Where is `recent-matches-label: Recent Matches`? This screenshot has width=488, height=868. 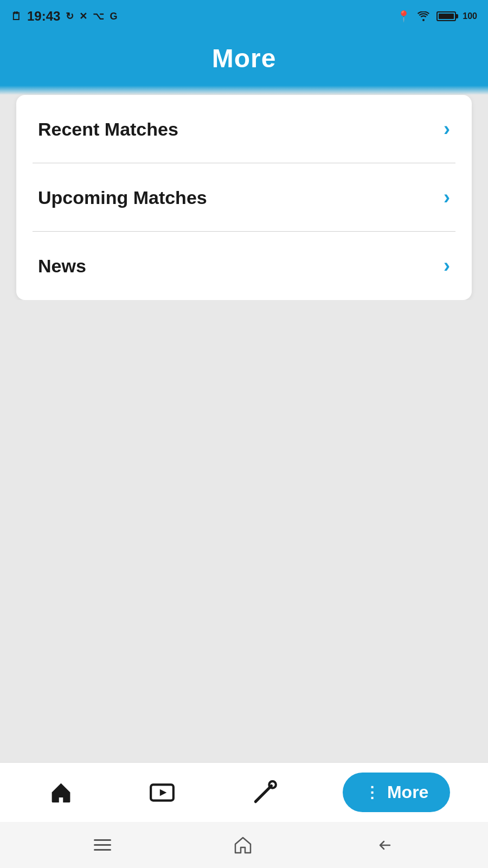
recent-matches-label: Recent Matches is located at coordinates (108, 129).